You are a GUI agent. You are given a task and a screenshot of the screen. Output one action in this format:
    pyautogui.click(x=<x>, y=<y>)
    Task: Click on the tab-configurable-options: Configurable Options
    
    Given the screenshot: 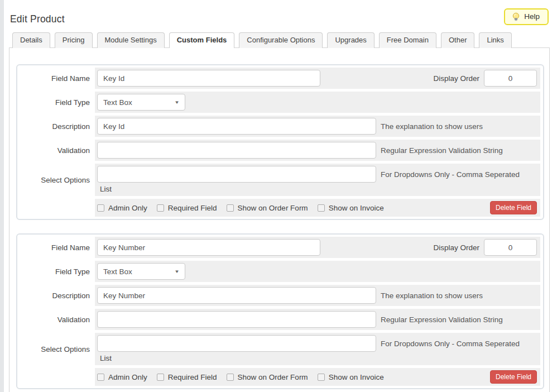 What is the action you would take?
    pyautogui.click(x=281, y=40)
    